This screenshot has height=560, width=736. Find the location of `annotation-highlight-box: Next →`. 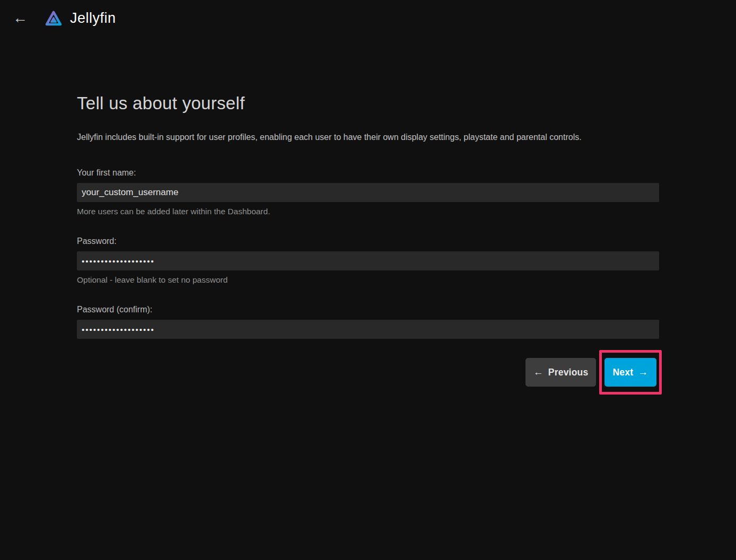

annotation-highlight-box: Next → is located at coordinates (630, 372).